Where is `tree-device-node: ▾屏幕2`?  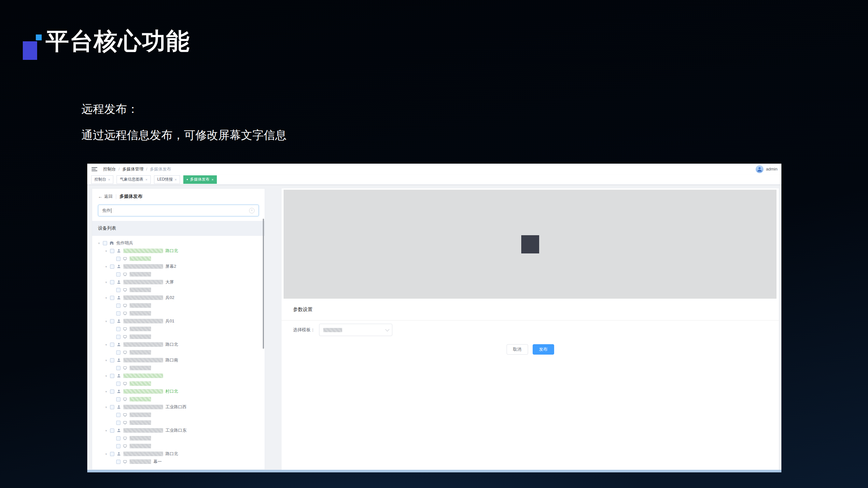 tree-device-node: ▾屏幕2 is located at coordinates (179, 267).